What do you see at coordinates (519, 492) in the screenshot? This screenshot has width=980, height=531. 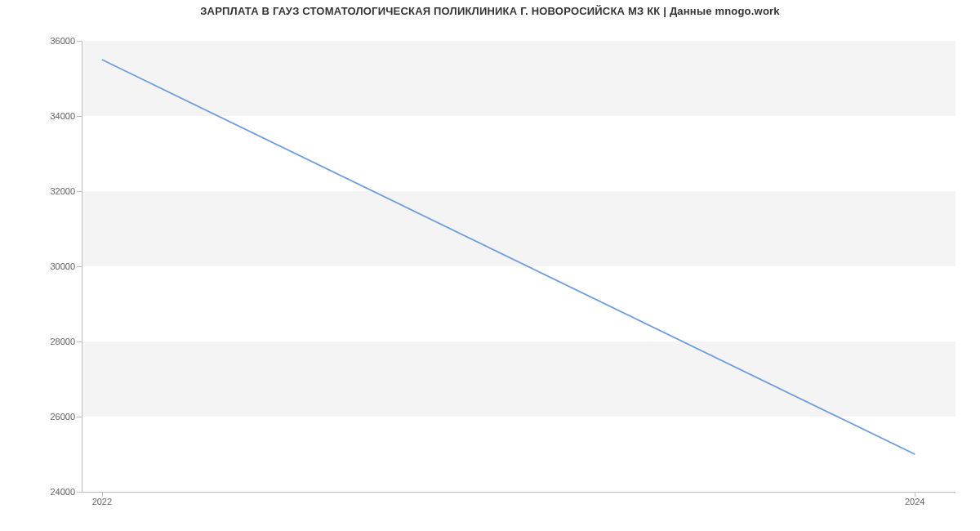 I see `x-axis-line` at bounding box center [519, 492].